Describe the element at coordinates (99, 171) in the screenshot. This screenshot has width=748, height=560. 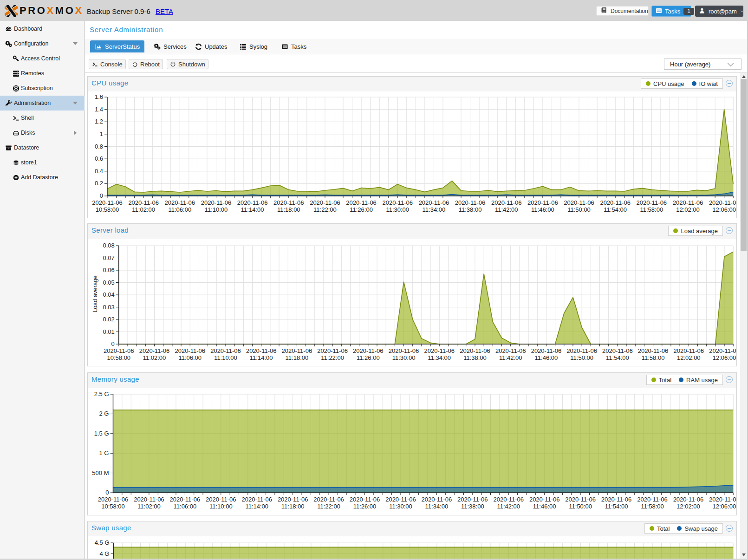
I see `svg-text: 0.4` at that location.